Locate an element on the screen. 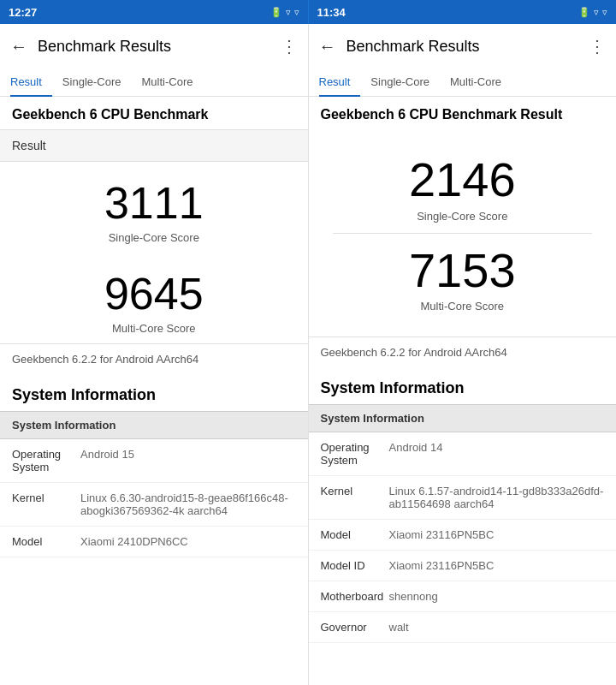 This screenshot has width=616, height=685. sys-value: Android 14 is located at coordinates (497, 447).